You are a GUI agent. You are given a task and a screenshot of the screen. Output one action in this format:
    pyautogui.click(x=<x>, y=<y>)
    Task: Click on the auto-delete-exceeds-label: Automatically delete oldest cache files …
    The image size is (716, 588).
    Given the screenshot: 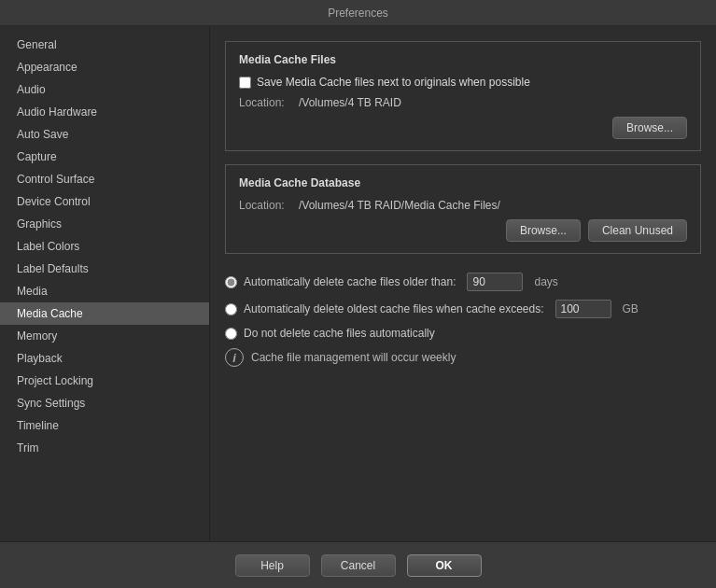 What is the action you would take?
    pyautogui.click(x=394, y=309)
    